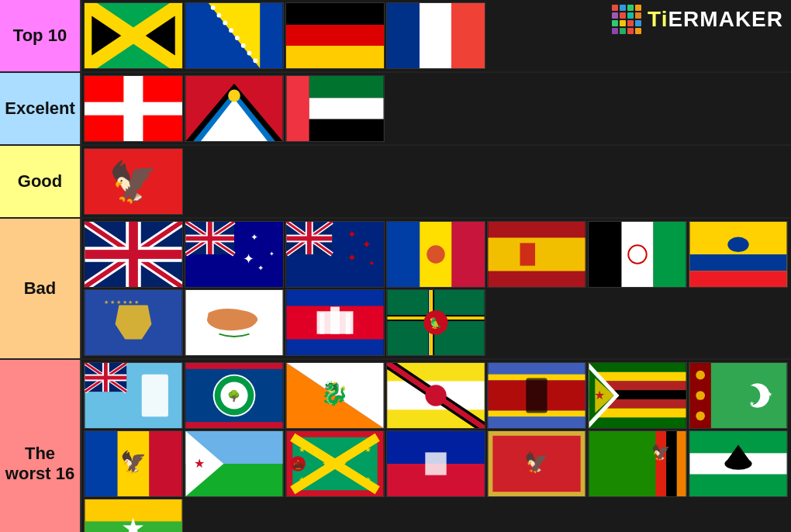 The image size is (791, 532). I want to click on tier-row-good: Good 🦅, so click(396, 182).